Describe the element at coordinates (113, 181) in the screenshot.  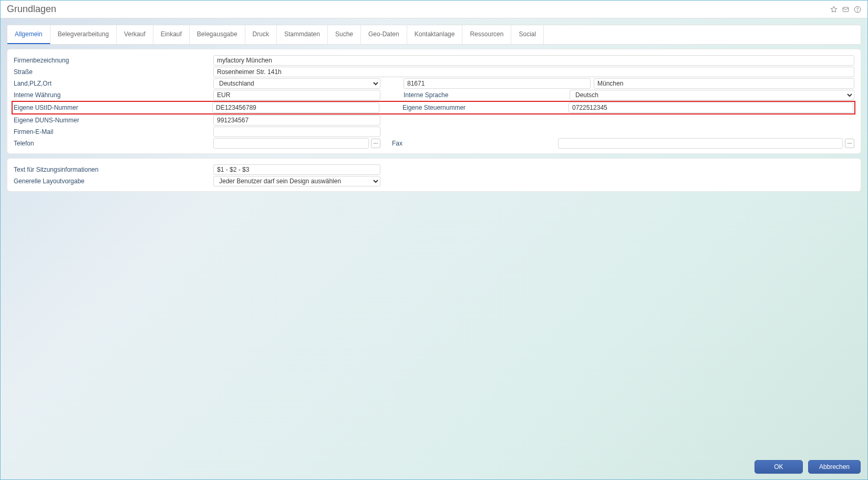
I see `label-layoutvorgabe: Generelle Layoutvorgabe` at that location.